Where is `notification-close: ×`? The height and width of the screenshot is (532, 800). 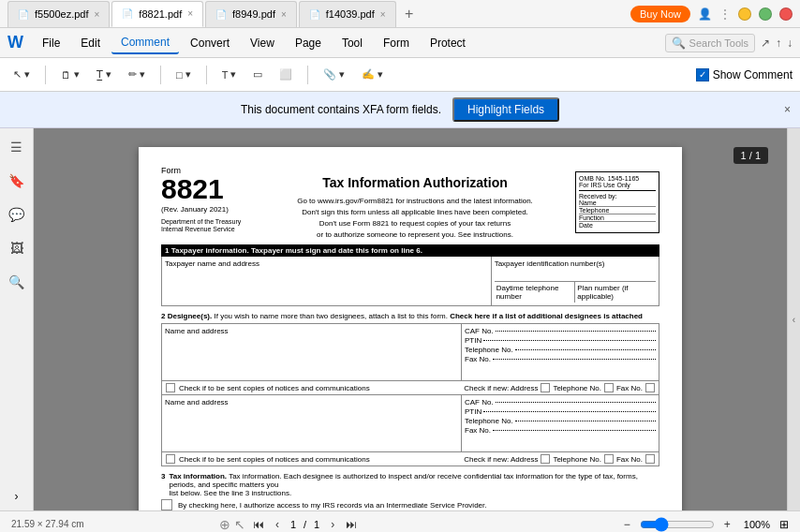
notification-close: × is located at coordinates (787, 110).